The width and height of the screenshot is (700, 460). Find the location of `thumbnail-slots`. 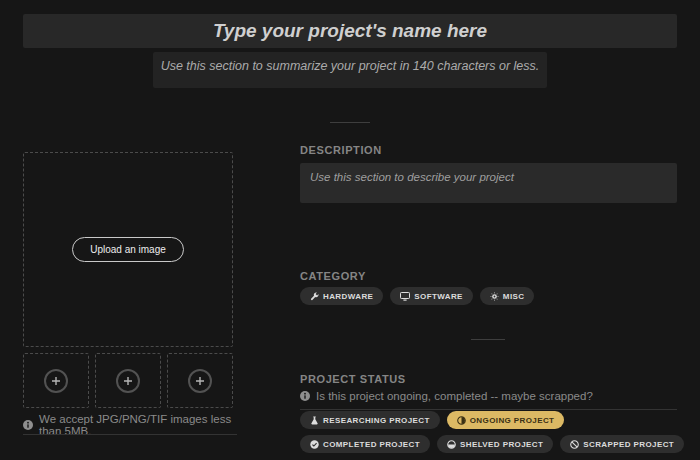

thumbnail-slots is located at coordinates (128, 380).